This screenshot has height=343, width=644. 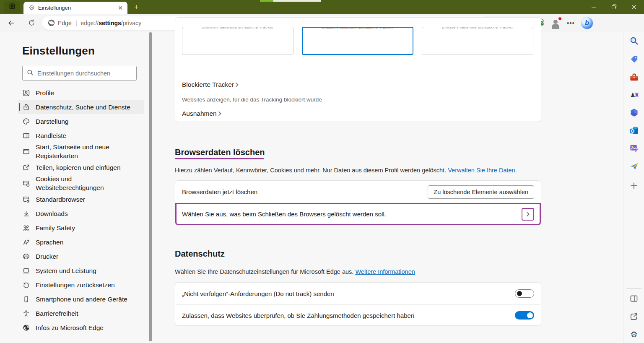 I want to click on sidebar-item-label: Datenschutz, Suche und Dienste, so click(x=83, y=107).